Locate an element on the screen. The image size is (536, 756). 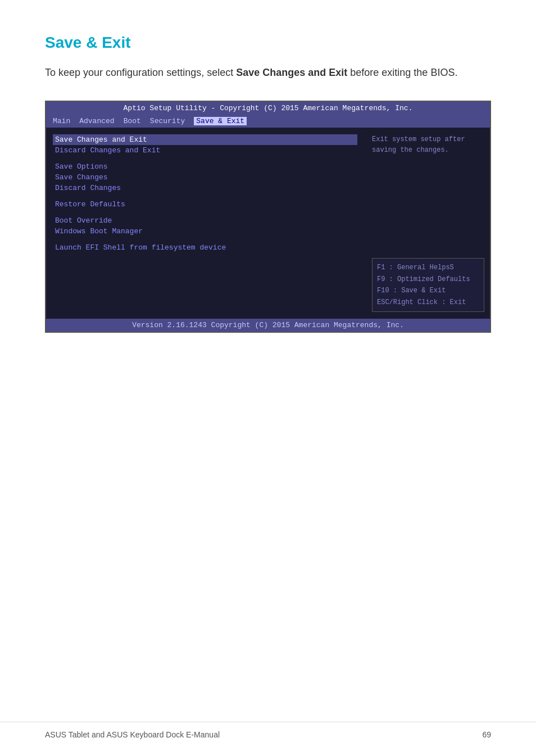
bios-item-discard-changes: Discard Changes is located at coordinates (206, 188).